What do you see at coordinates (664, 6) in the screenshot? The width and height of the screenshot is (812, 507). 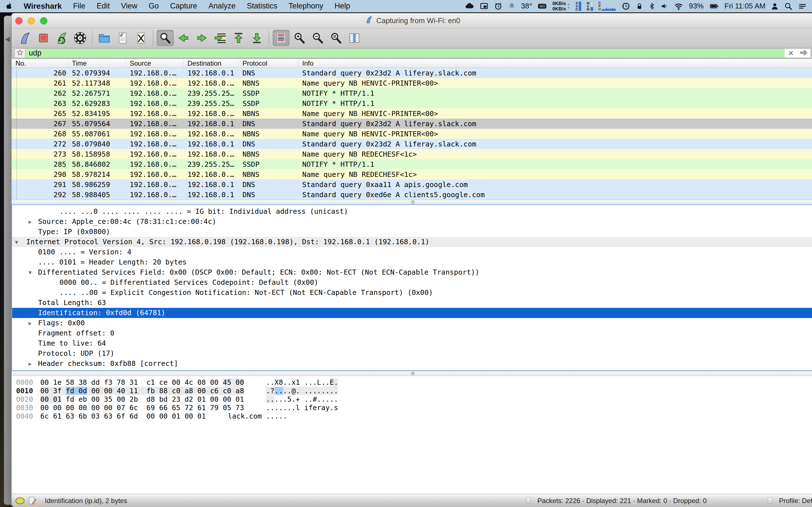 I see `volume-icon` at bounding box center [664, 6].